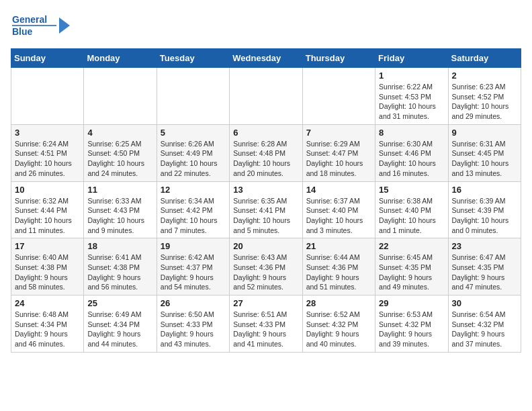  I want to click on day-number: 27, so click(266, 304).